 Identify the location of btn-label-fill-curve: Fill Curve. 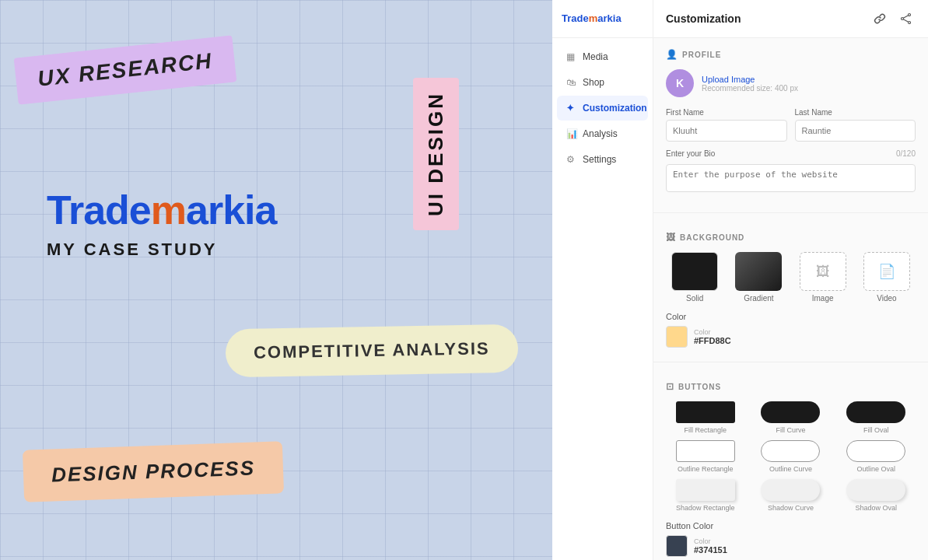
(790, 430).